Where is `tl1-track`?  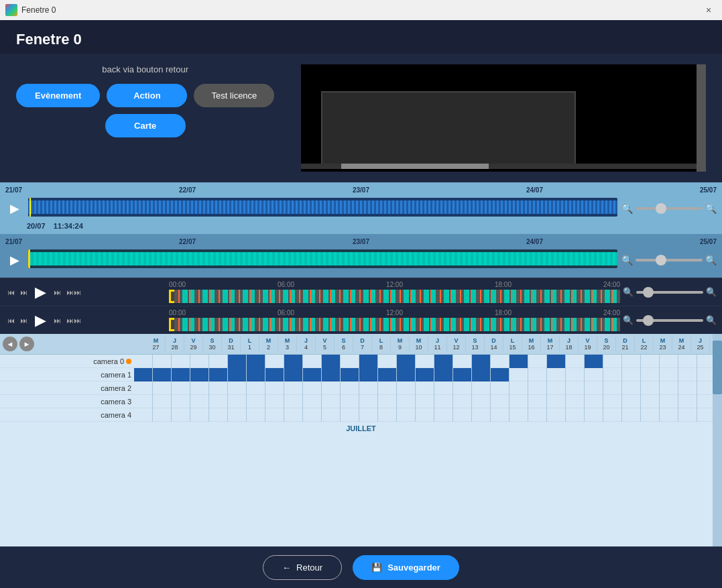 tl1-track is located at coordinates (323, 209).